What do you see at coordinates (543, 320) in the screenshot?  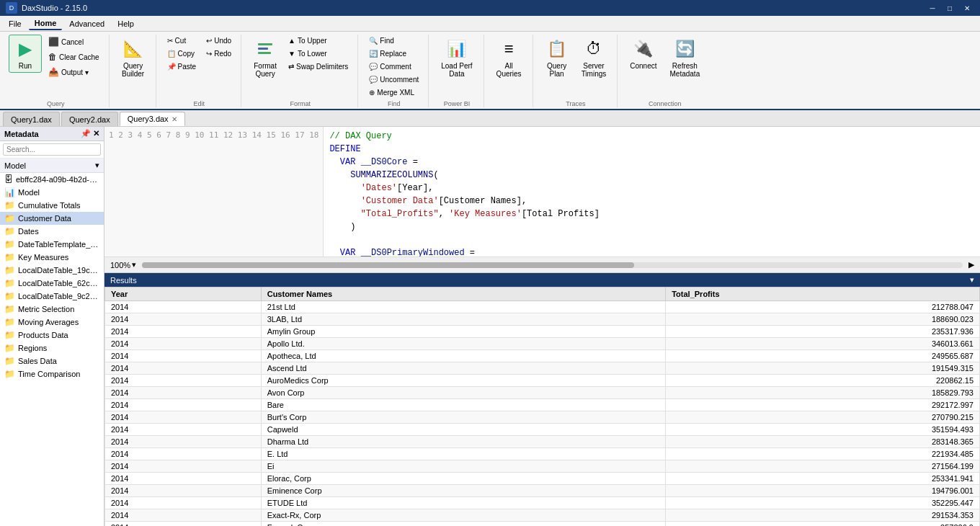 I see `table-row: 20143LAB, Ltd188690.023` at bounding box center [543, 320].